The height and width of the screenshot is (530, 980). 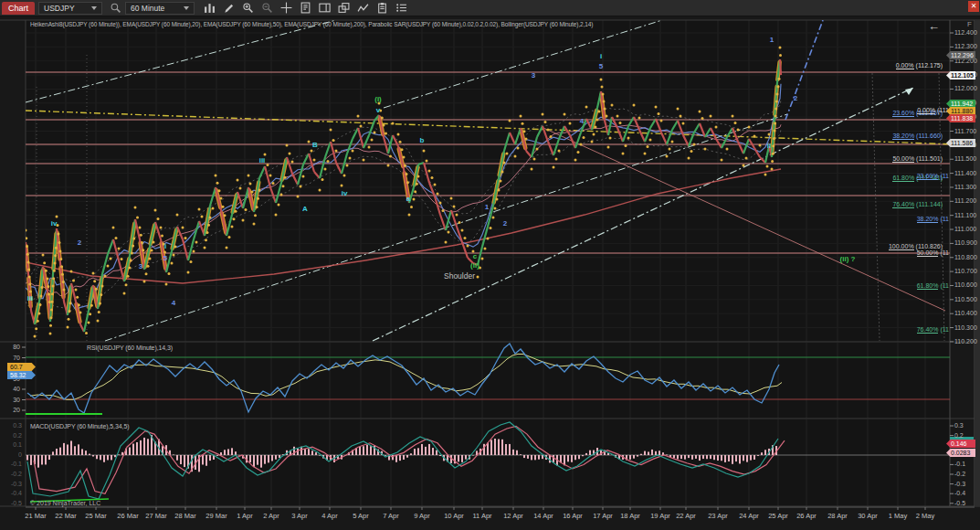 I want to click on instrument-value: USDJPY, so click(x=59, y=8).